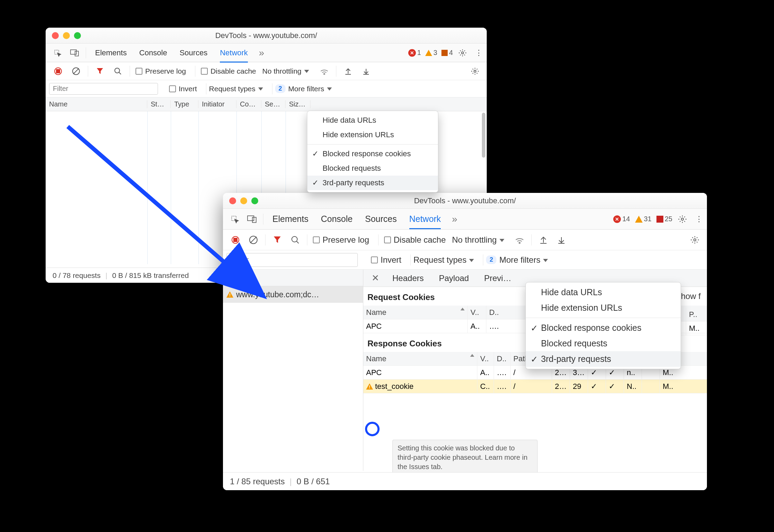 This screenshot has height=532, width=774. Describe the element at coordinates (188, 89) in the screenshot. I see `invert-label: Invert` at that location.